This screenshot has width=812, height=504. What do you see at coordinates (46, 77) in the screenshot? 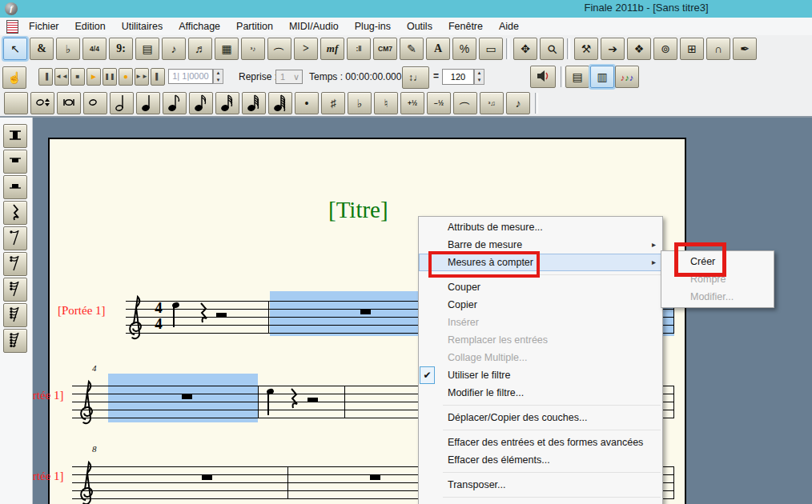
I see `playback-start-marker-button: ▐` at bounding box center [46, 77].